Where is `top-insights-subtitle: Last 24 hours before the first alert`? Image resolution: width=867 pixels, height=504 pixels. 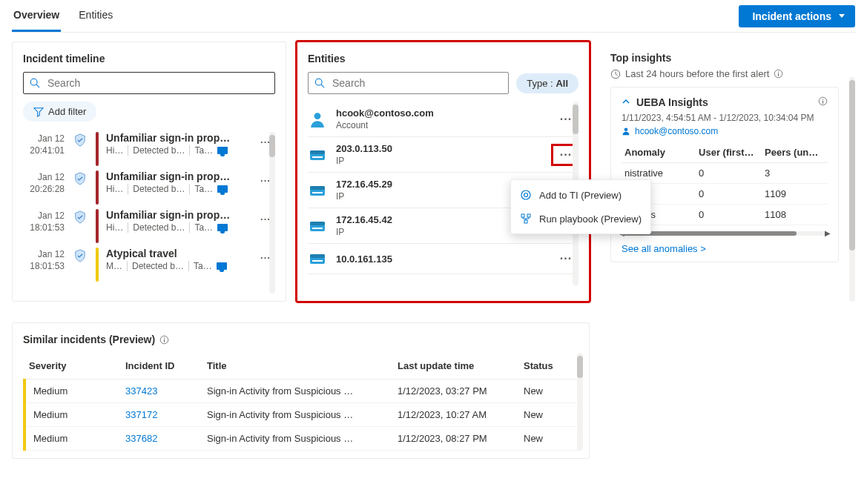
top-insights-subtitle: Last 24 hours before the first alert is located at coordinates (697, 74).